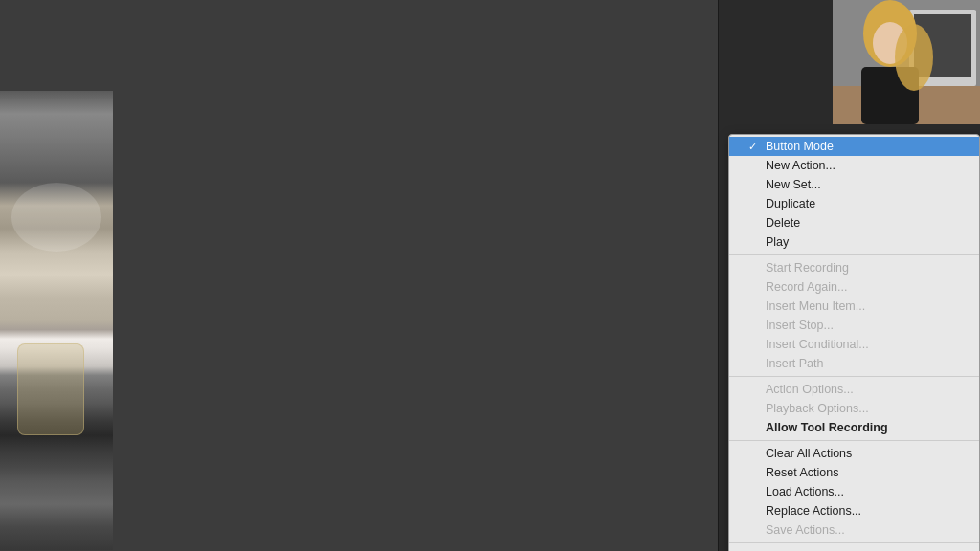 The width and height of the screenshot is (980, 551). Describe the element at coordinates (854, 428) in the screenshot. I see `menu-item-allow-tool-recording: Allow Tool Recording` at that location.